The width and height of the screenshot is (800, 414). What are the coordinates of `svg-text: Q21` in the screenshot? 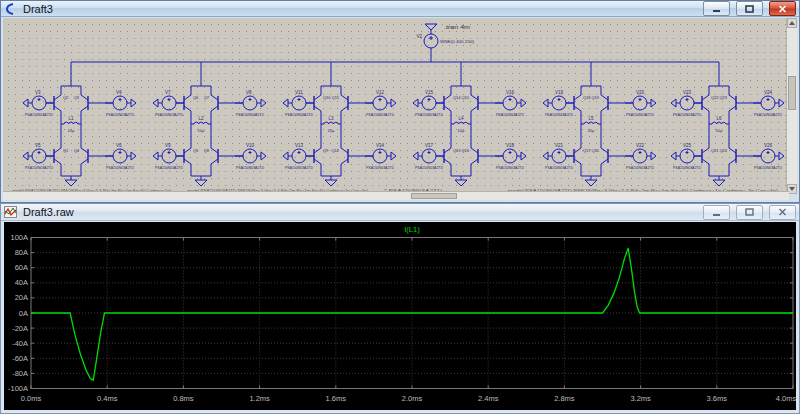 It's located at (715, 150).